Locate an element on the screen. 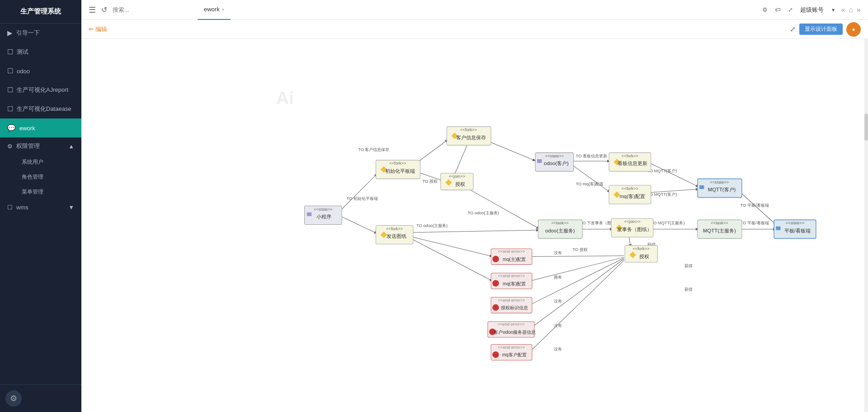 This screenshot has width=868, height=412. toolbar: ✏ 编辑 ⤢ 显示设计面板 ● is located at coordinates (475, 29).